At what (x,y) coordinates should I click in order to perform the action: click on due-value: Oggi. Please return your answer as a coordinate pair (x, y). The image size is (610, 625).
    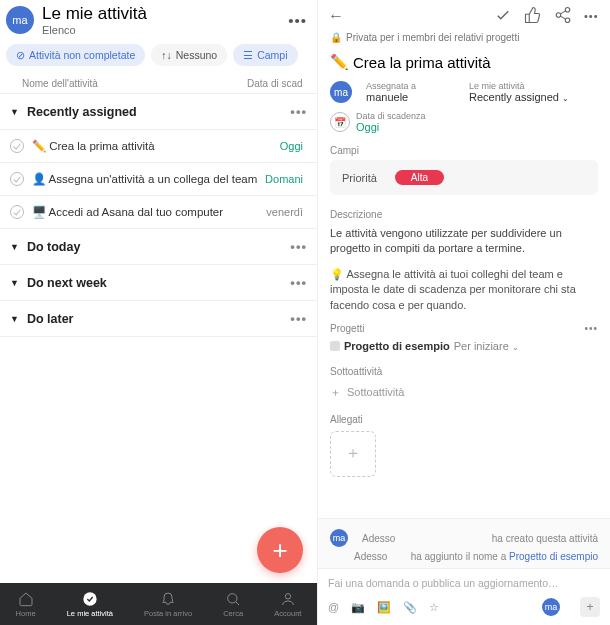
    Looking at the image, I should click on (391, 127).